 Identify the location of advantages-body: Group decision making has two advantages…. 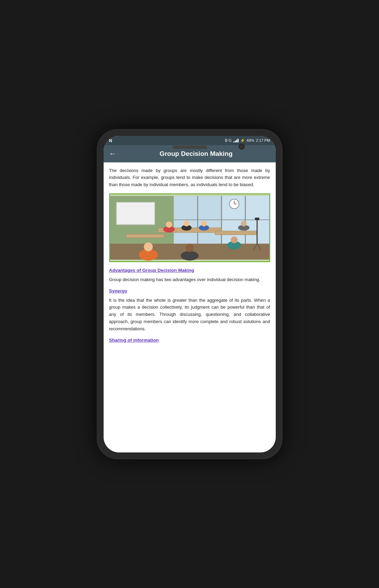
(190, 280).